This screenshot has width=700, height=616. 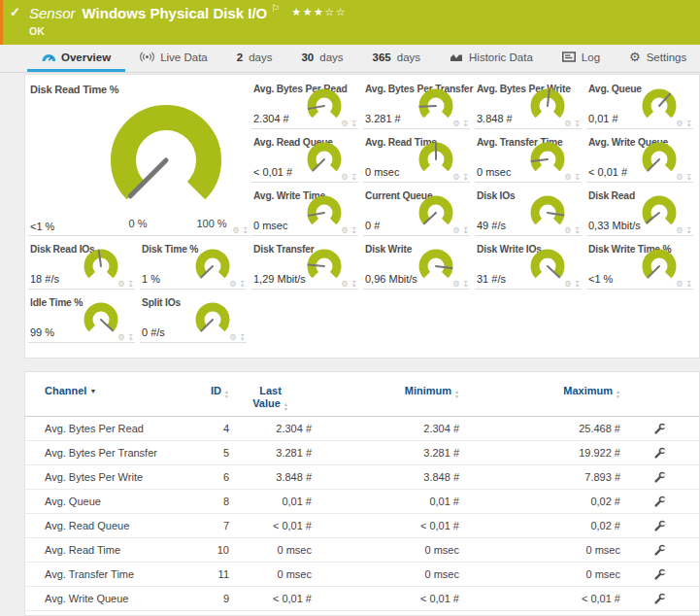 I want to click on column-header-maximum: Maximum▲▼, so click(x=540, y=392).